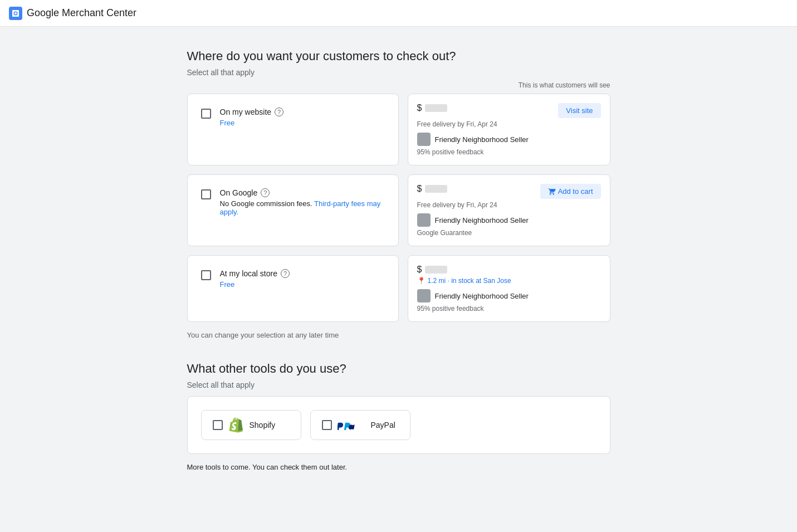 The image size is (797, 532). Describe the element at coordinates (509, 281) in the screenshot. I see `location-row: 📍 1.2 mi · in stock at San Jose` at that location.